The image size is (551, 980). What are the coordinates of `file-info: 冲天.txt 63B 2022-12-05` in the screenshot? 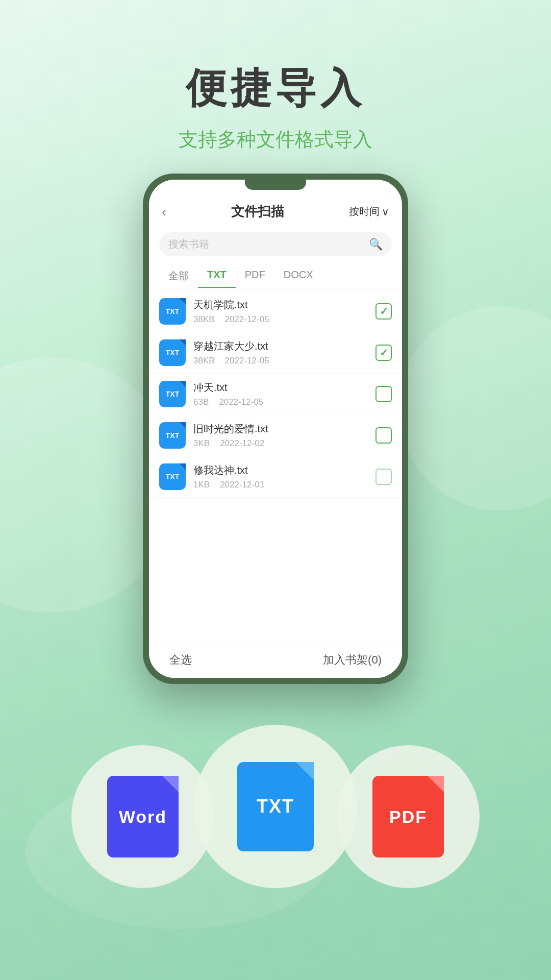 It's located at (285, 394).